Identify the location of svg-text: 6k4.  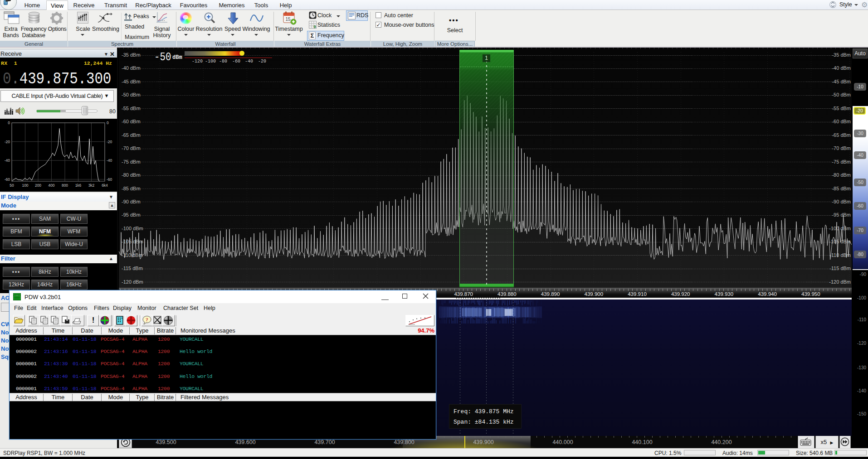
(105, 185).